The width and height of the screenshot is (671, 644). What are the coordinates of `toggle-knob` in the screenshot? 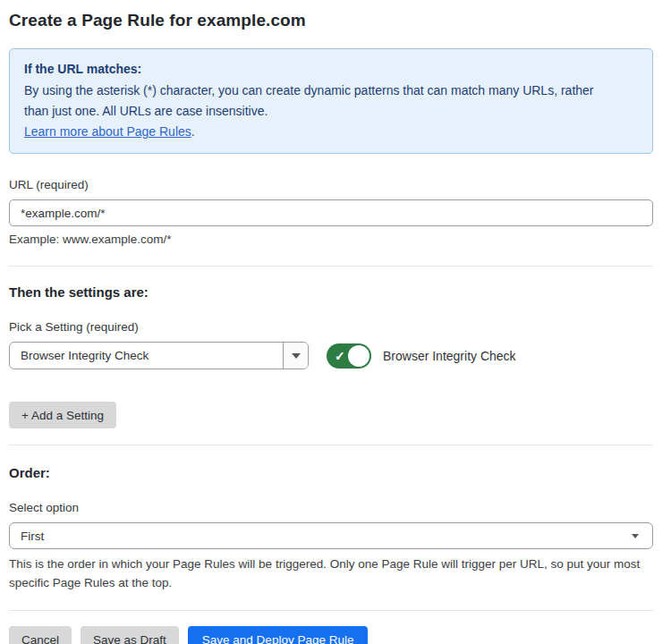 It's located at (359, 356).